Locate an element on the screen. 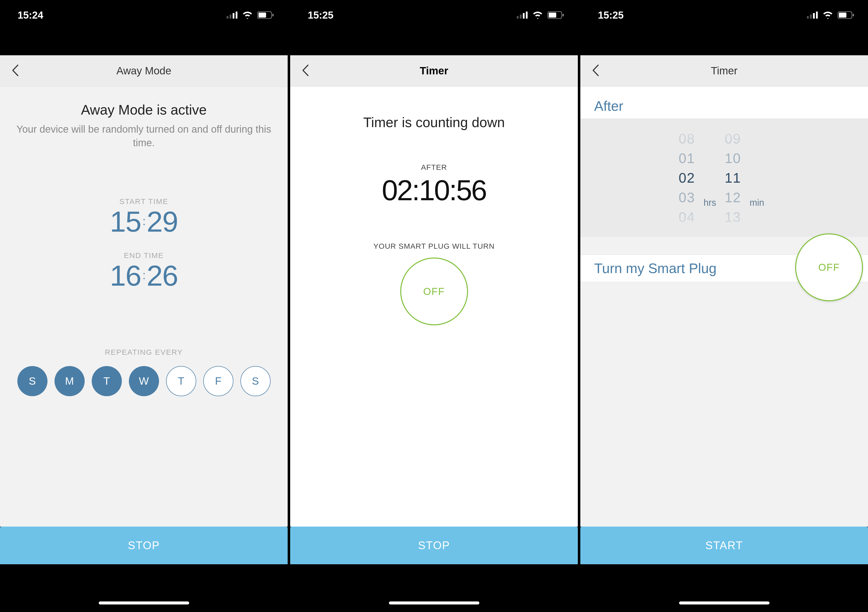  nav-title: Away Mode is located at coordinates (144, 71).